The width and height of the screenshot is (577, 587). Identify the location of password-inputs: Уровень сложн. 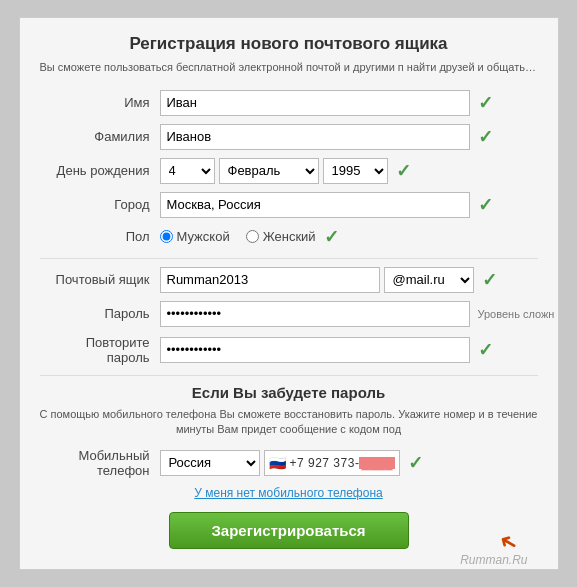
(358, 314).